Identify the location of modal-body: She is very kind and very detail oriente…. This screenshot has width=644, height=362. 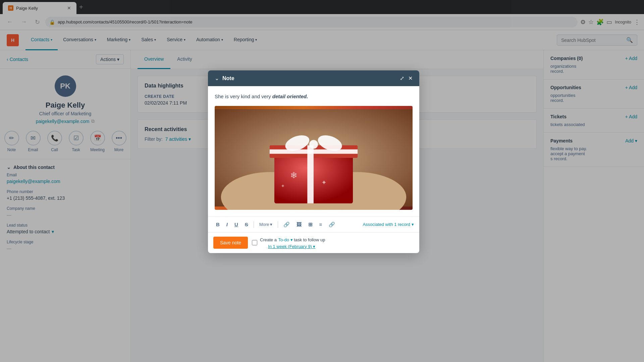
(314, 152).